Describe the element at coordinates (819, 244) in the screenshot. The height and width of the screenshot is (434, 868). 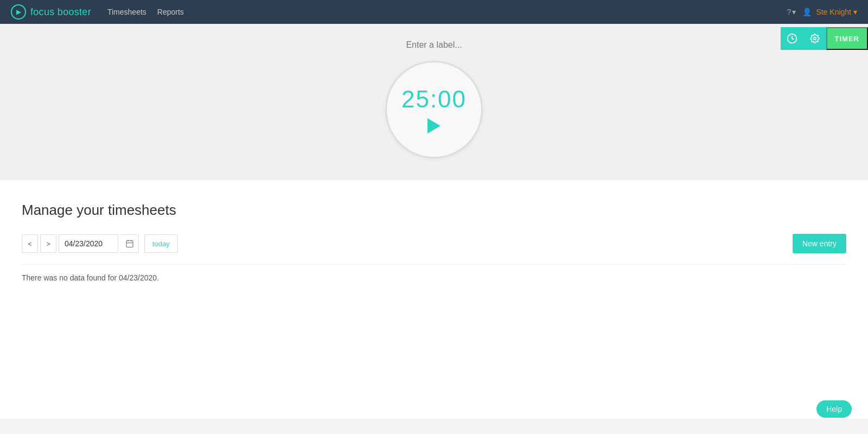
I see `new-entry-btn: New entry` at that location.